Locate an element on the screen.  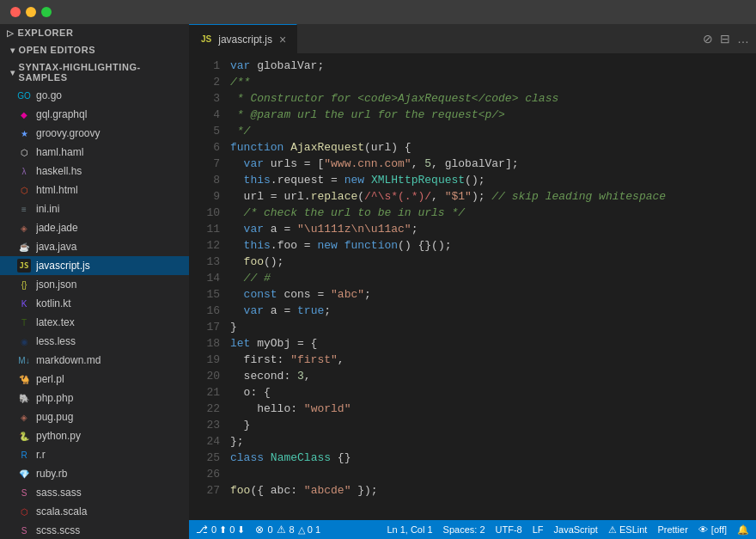
line-number-9: 9 is located at coordinates (204, 196).